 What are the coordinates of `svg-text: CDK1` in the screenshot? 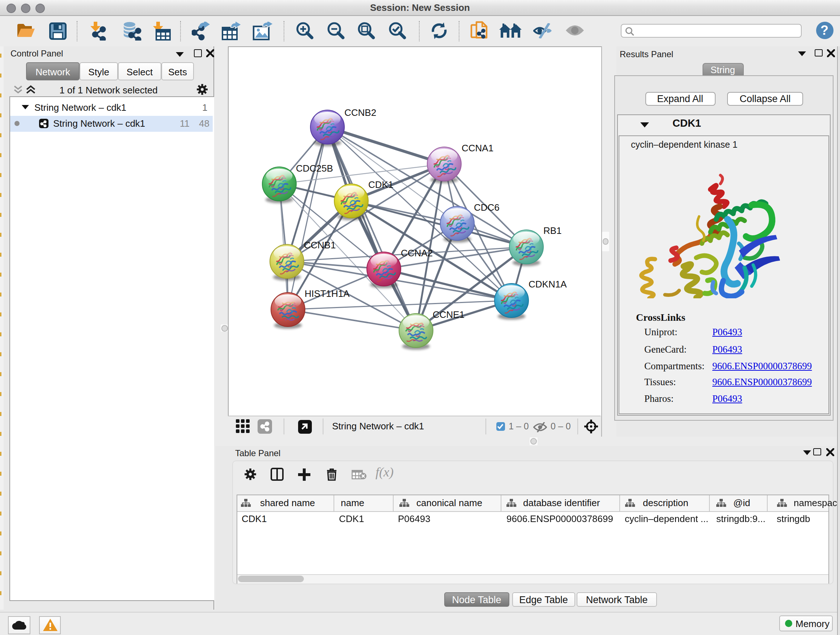 It's located at (381, 185).